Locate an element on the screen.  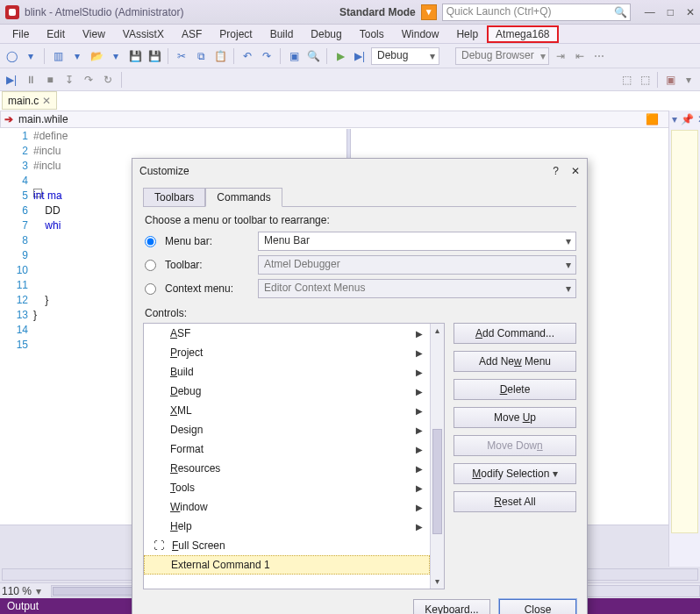
fullscreen-icon: ⛶ is located at coordinates (159, 546).